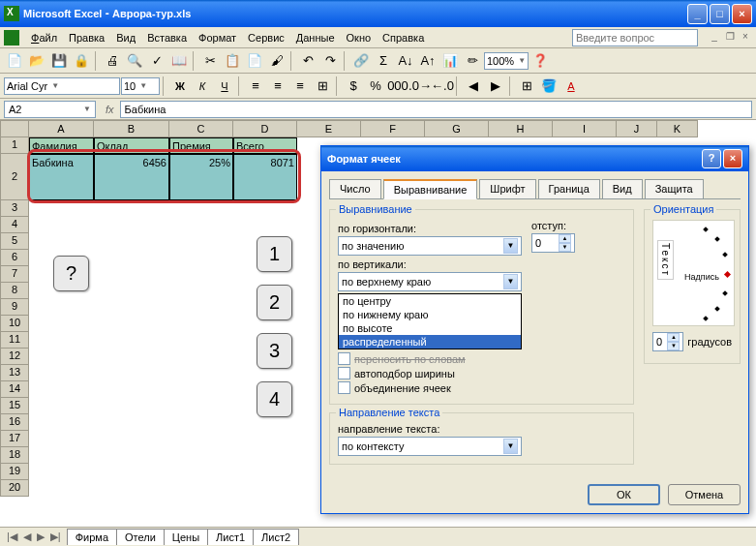 The width and height of the screenshot is (756, 546). I want to click on font-size-combo: 10▼, so click(140, 86).